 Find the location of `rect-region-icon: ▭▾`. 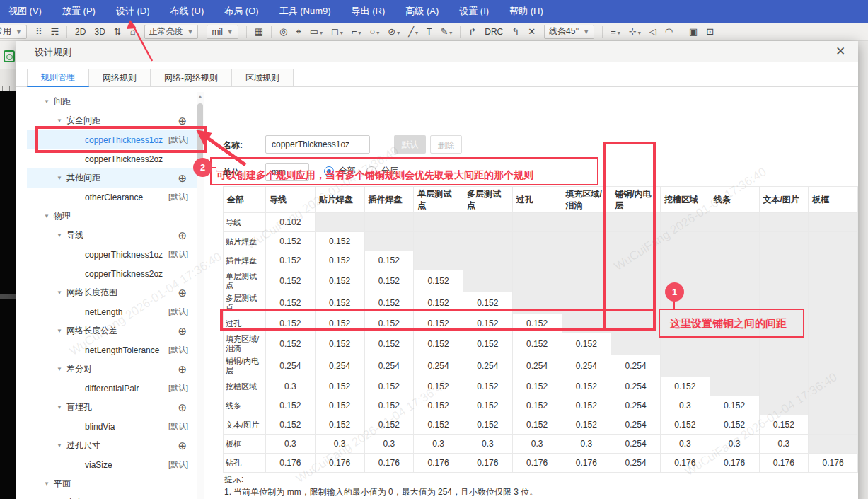

rect-region-icon: ▭▾ is located at coordinates (316, 31).